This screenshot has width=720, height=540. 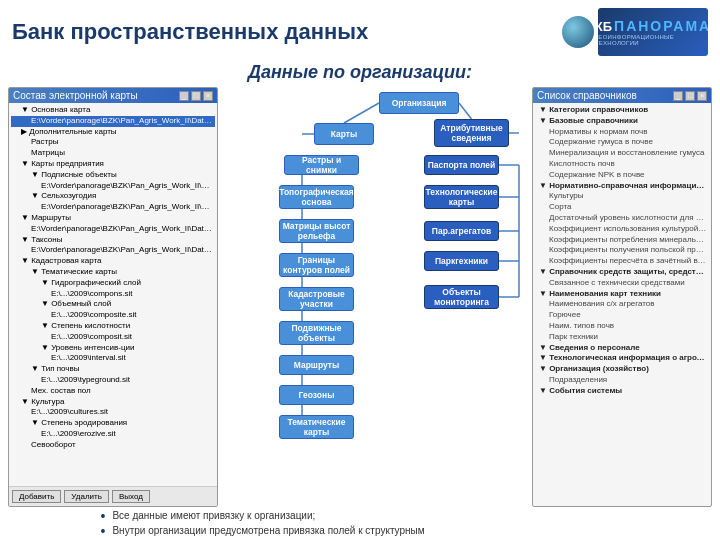 I want to click on logo-subtitle: ГЕОИНФОРМАЦИОННЫЕ ТЕХНОЛОГИИ, so click(x=653, y=40).